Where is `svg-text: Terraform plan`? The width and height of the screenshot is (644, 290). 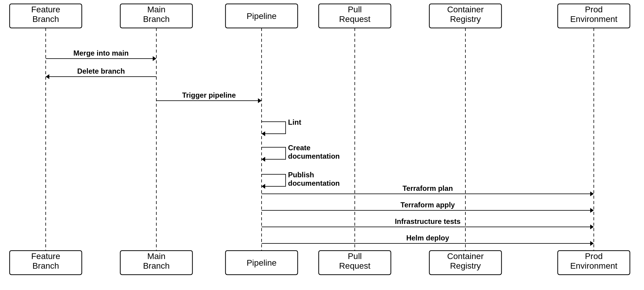
svg-text: Terraform plan is located at coordinates (428, 188).